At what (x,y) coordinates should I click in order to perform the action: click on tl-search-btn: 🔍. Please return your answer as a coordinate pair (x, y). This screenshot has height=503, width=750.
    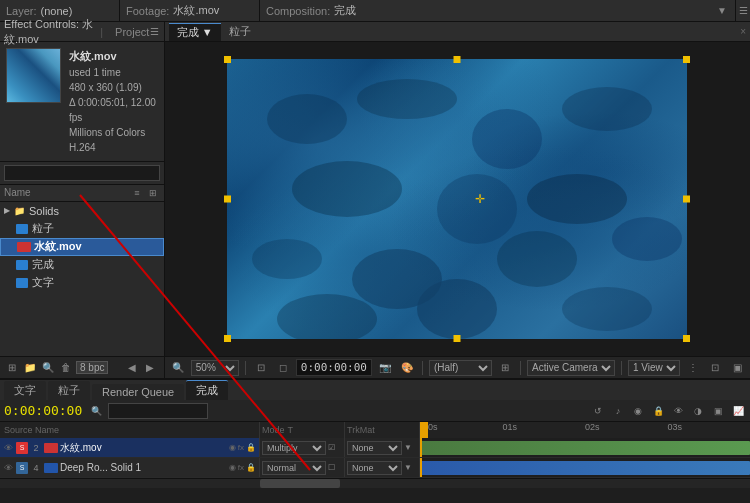
    Looking at the image, I should click on (96, 411).